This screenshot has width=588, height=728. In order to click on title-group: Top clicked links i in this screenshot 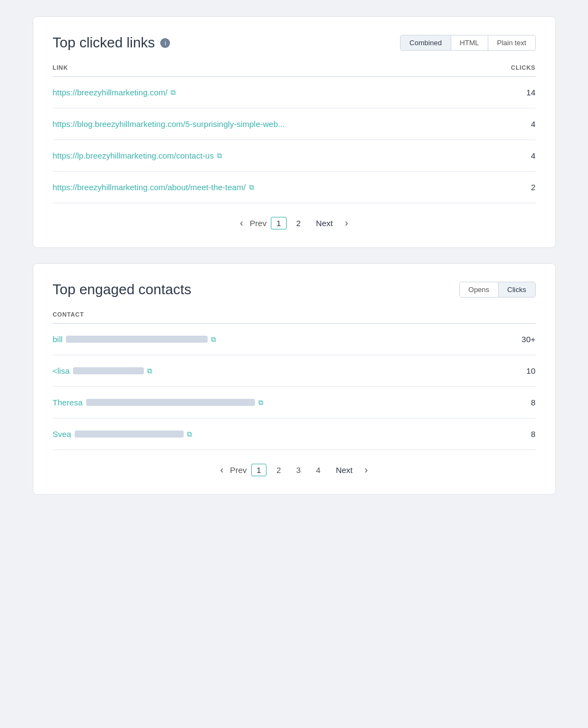, I will do `click(112, 43)`.